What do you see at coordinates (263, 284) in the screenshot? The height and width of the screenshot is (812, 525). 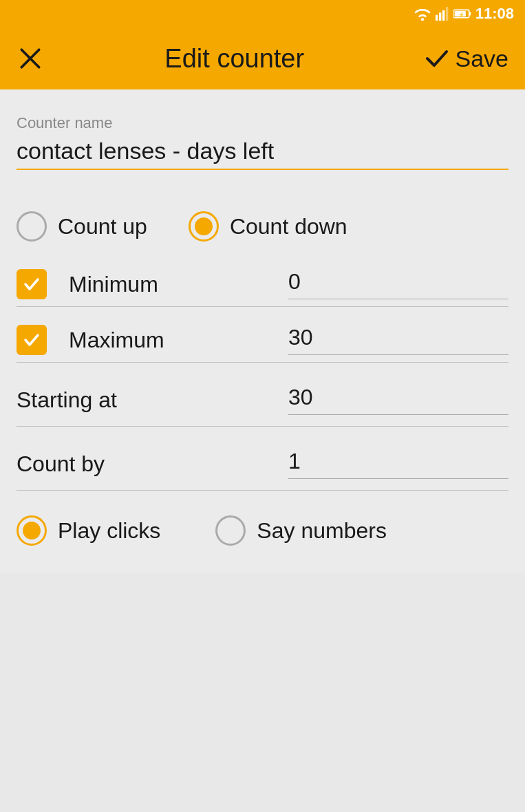 I see `minimum-row: Minimum` at bounding box center [263, 284].